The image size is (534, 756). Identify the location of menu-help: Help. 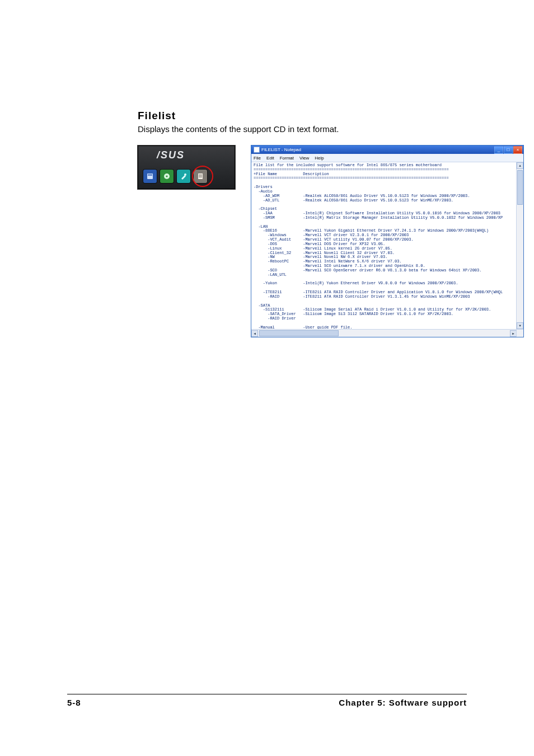
(319, 158).